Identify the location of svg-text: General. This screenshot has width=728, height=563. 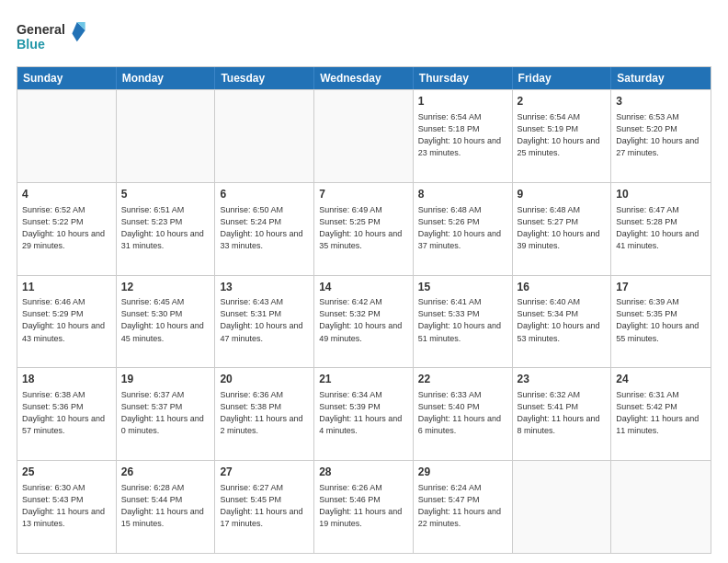
(40, 29).